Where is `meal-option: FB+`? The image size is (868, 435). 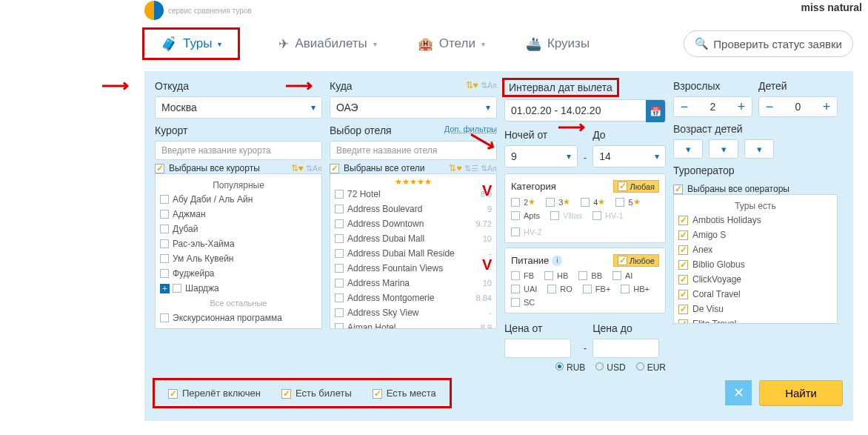
meal-option: FB+ is located at coordinates (597, 289).